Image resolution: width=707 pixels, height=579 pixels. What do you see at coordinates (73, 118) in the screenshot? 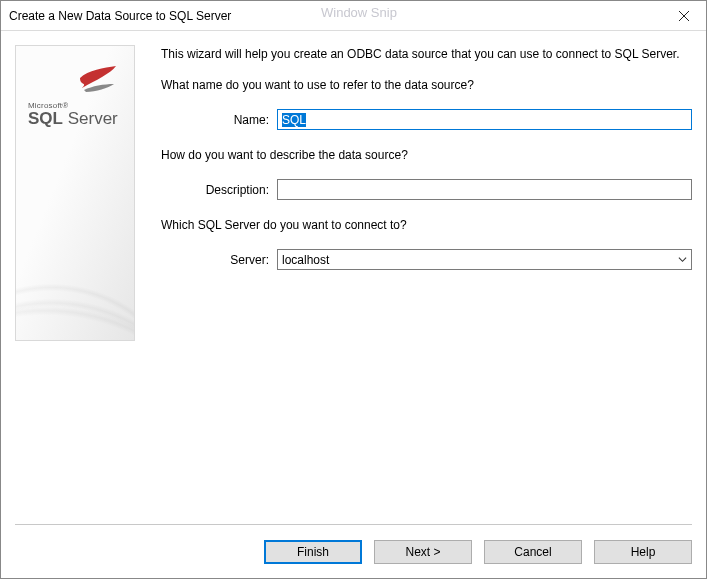
I see `brand-sqlserver: SQL Server` at bounding box center [73, 118].